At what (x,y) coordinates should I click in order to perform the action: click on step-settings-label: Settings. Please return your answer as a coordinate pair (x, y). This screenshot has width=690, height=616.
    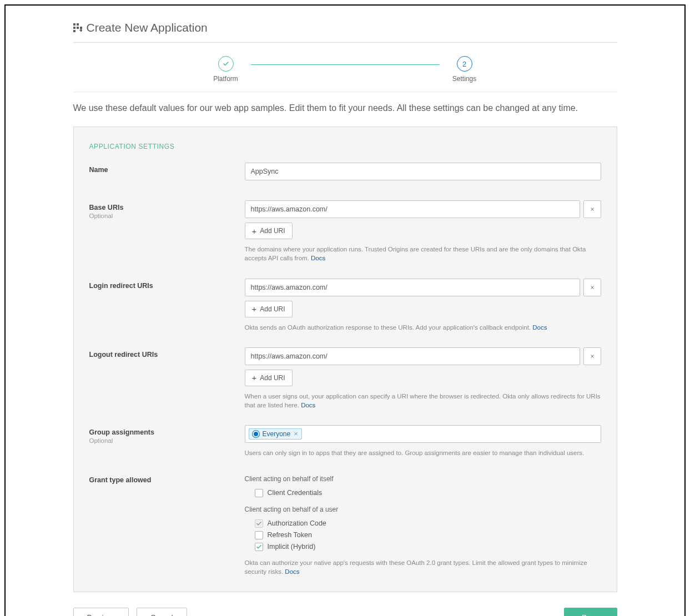
    Looking at the image, I should click on (464, 79).